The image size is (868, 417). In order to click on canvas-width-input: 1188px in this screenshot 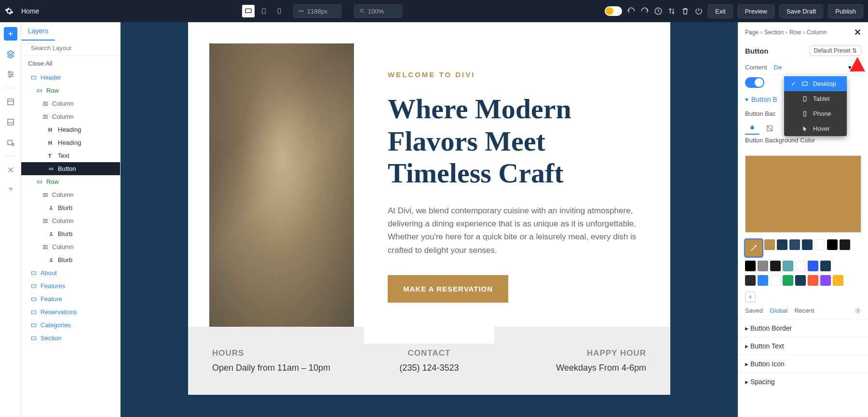, I will do `click(317, 11)`.